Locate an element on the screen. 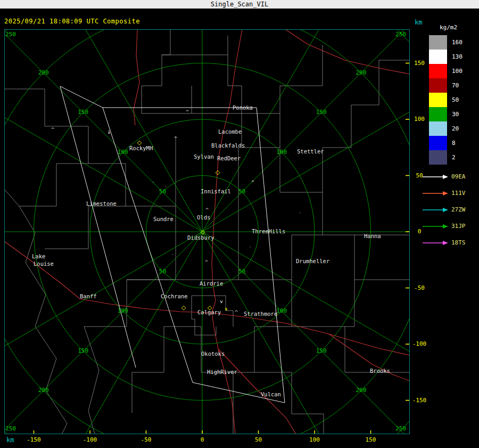 This screenshot has height=448, width=479. scale-value: 70 is located at coordinates (456, 85).